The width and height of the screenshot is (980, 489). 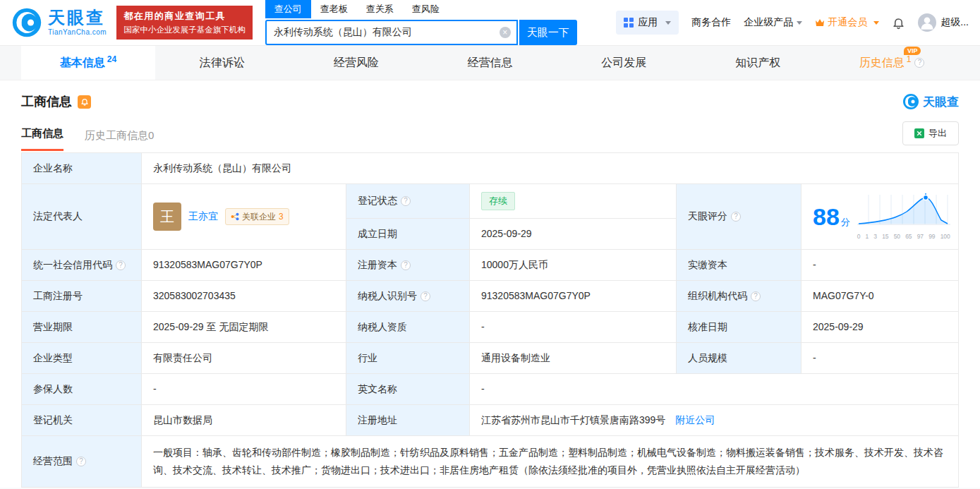 What do you see at coordinates (758, 63) in the screenshot?
I see `tab-intellectual-property: 知识产权` at bounding box center [758, 63].